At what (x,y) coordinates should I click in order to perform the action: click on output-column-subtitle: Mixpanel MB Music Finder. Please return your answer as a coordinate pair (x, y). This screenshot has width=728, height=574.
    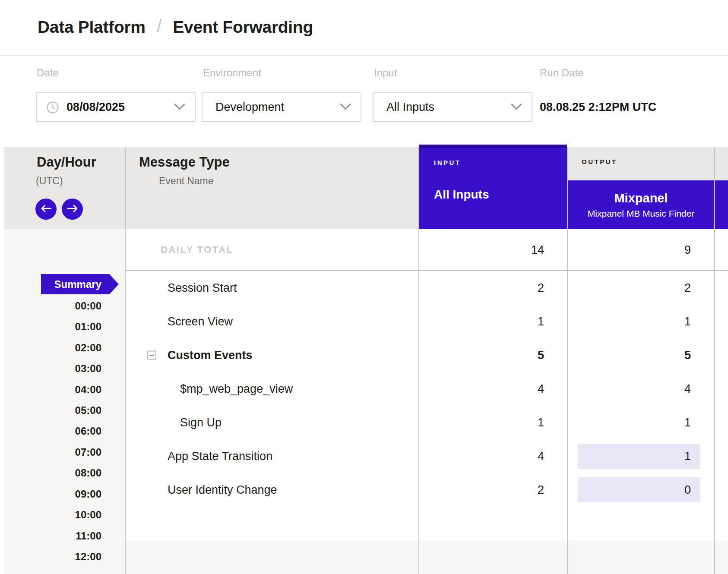
    Looking at the image, I should click on (641, 214).